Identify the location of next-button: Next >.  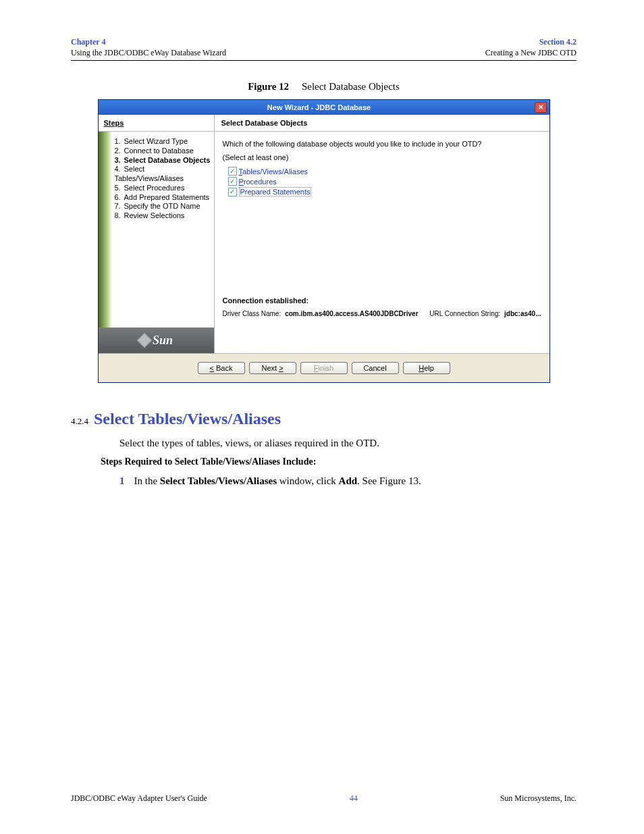
(273, 368).